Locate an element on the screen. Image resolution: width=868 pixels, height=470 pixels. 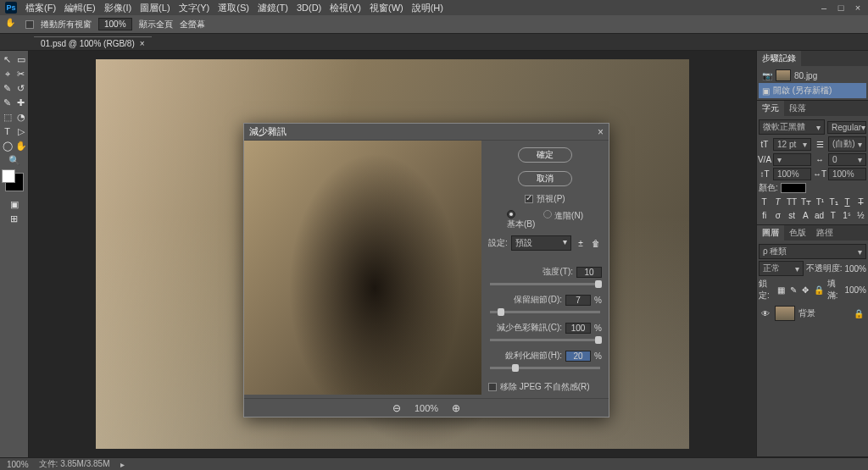
marquee-tool: ▭ is located at coordinates (21, 59).